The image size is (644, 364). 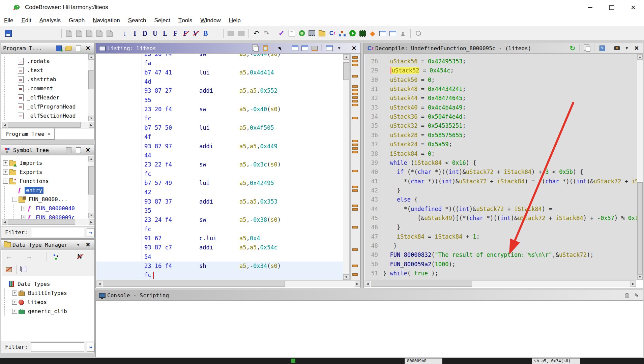 What do you see at coordinates (45, 181) in the screenshot?
I see `tree-node-functions: −Functions` at bounding box center [45, 181].